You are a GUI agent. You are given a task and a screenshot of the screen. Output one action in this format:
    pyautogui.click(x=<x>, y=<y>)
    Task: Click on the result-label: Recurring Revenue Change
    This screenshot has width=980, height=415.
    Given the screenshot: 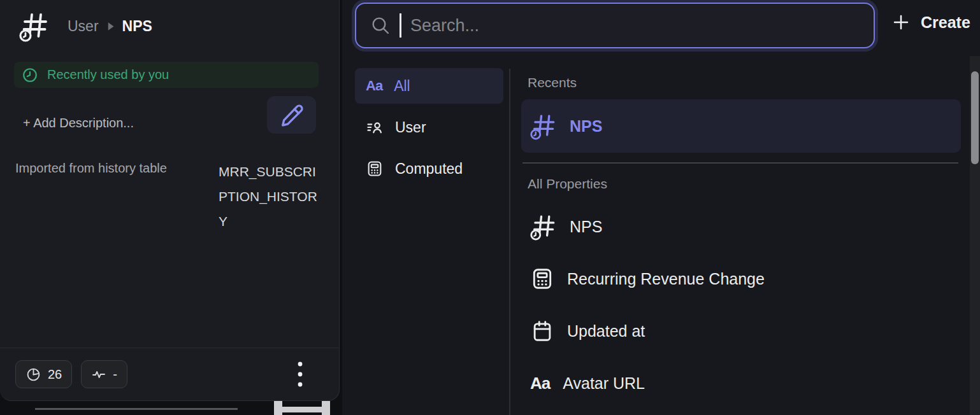 What is the action you would take?
    pyautogui.click(x=666, y=279)
    